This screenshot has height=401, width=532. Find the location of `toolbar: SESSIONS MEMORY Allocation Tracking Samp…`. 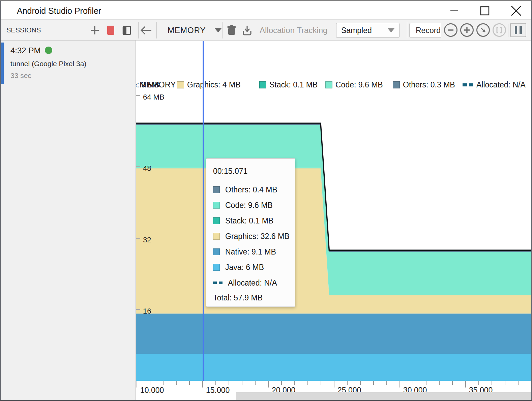

toolbar: SESSIONS MEMORY Allocation Tracking Samp… is located at coordinates (266, 30).